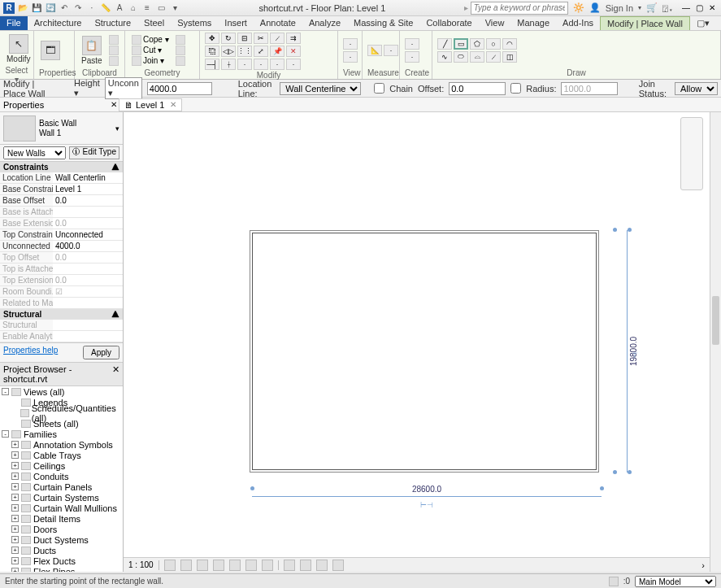  What do you see at coordinates (293, 38) in the screenshot?
I see `offset-tool: ⇉` at bounding box center [293, 38].